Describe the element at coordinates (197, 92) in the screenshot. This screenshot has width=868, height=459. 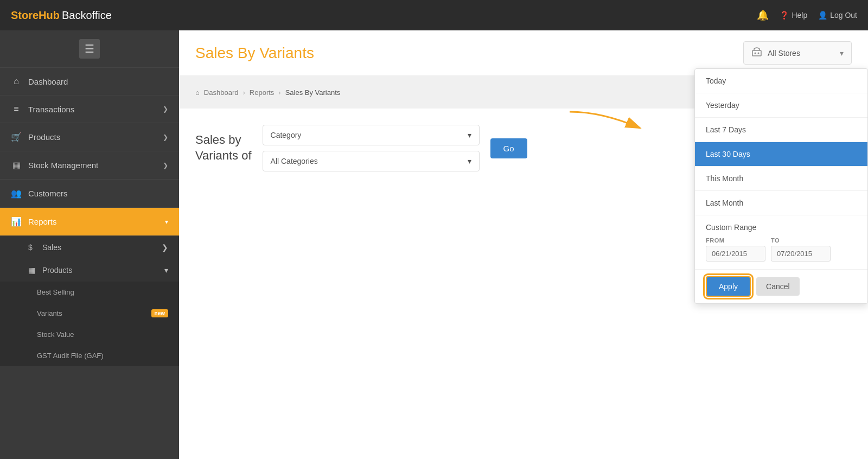
I see `home-breadcrumb-icon: ⌂` at that location.